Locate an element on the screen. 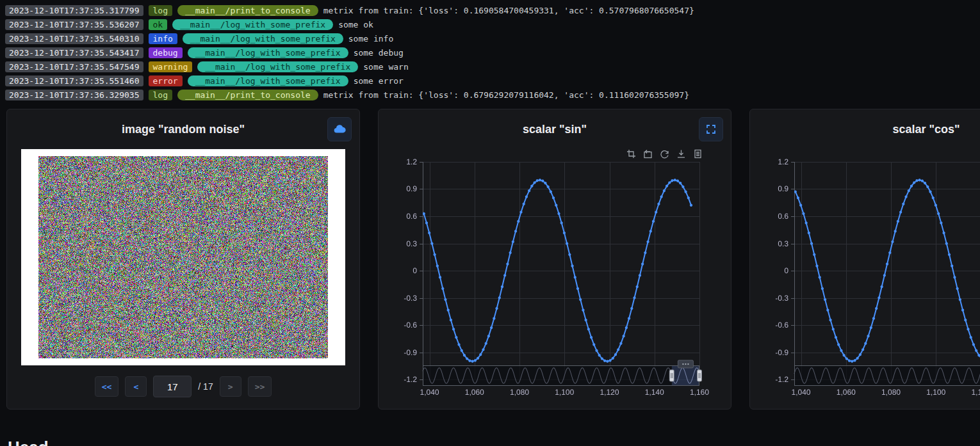 Image resolution: width=980 pixels, height=446 pixels. fullscreen-button is located at coordinates (711, 129).